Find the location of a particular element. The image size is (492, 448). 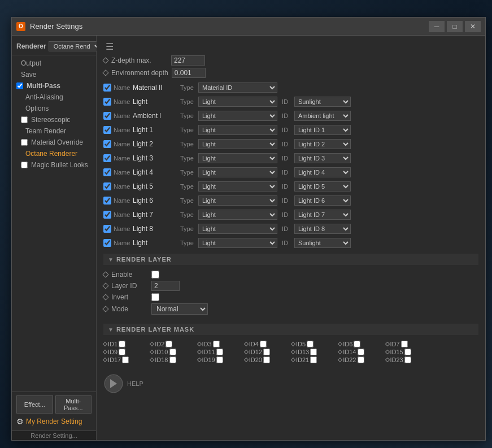

pass-id-select-6: Light ID 4 is located at coordinates (323, 172).